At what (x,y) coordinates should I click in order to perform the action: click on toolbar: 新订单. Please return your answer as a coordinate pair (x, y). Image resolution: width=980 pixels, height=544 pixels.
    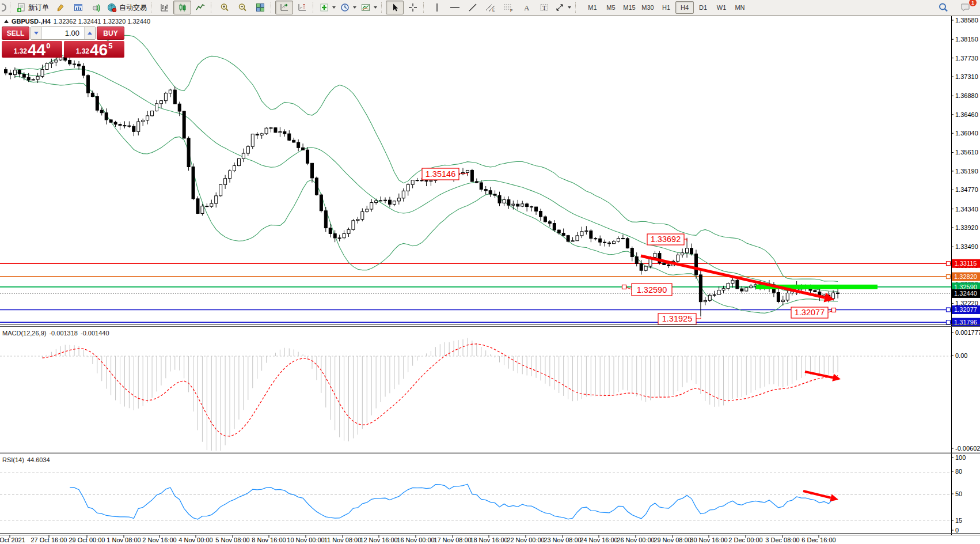
    Looking at the image, I should click on (490, 8).